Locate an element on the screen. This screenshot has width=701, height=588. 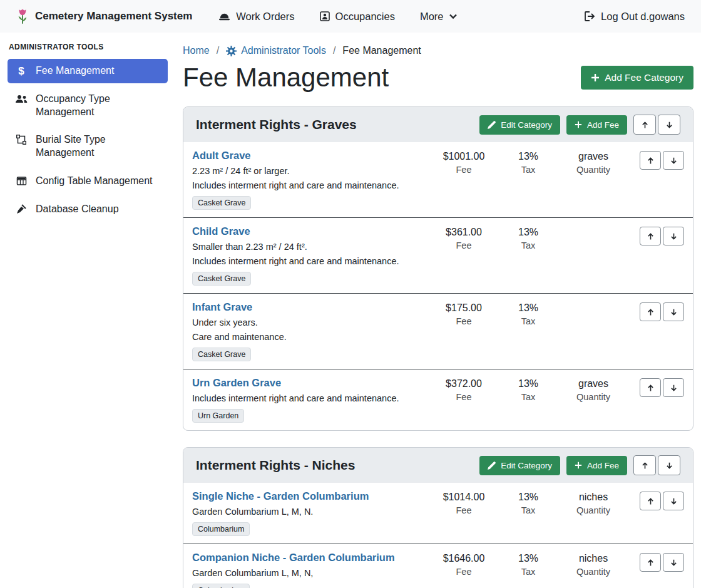
breadcrumb-admin-tools: Administrator Tools is located at coordinates (276, 51).